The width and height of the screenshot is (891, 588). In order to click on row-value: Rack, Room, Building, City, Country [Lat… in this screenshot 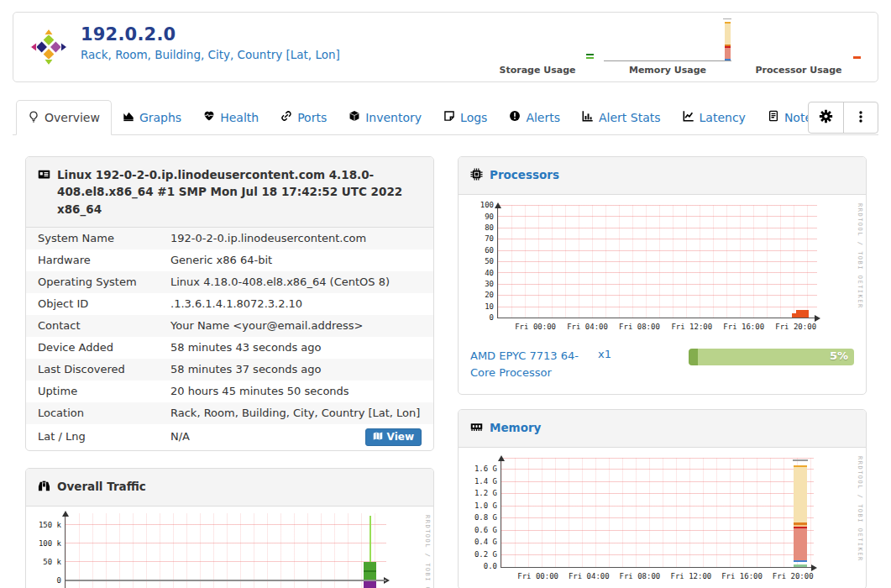, I will do `click(296, 413)`.